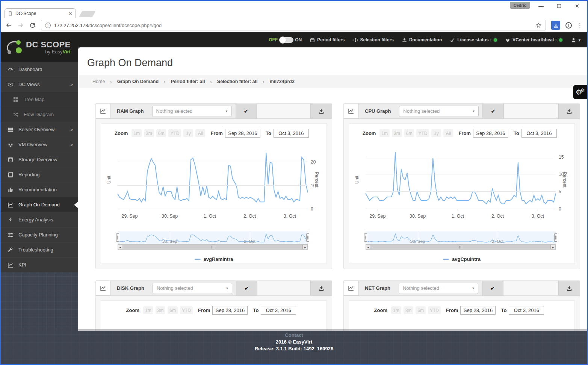  What do you see at coordinates (373, 40) in the screenshot?
I see `selection-filters-button: Selection filters` at bounding box center [373, 40].